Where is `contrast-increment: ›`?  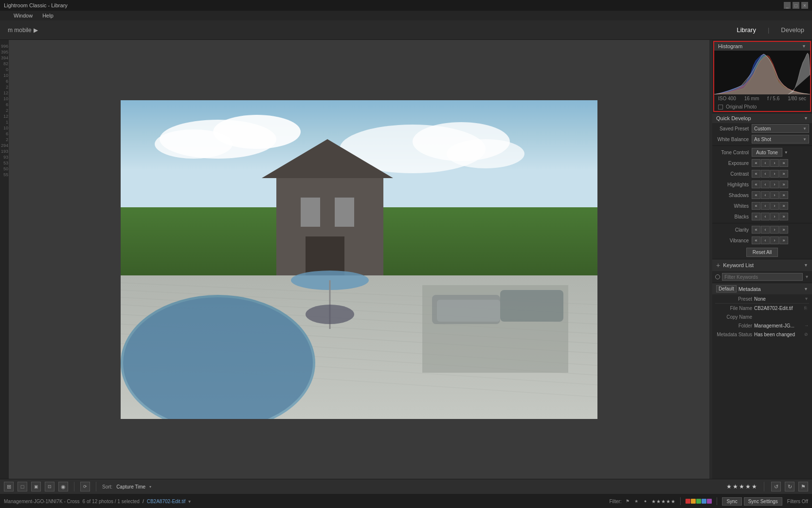 contrast-increment: › is located at coordinates (775, 174).